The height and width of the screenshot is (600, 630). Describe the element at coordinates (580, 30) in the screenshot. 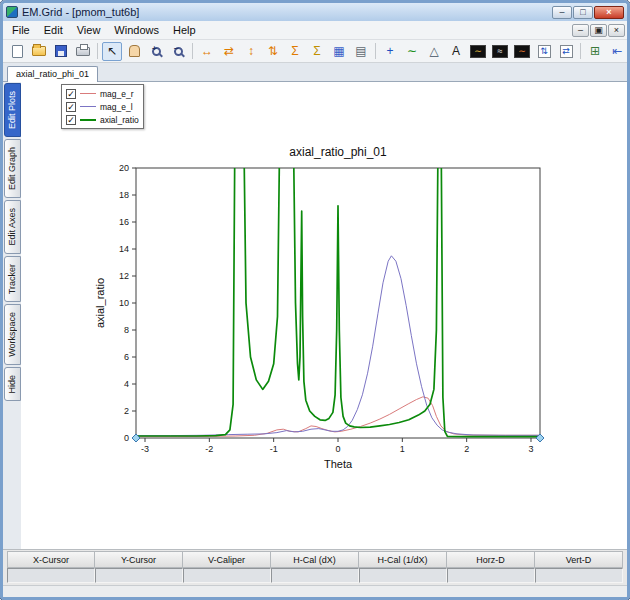

I see `child-minimize-button: –` at that location.